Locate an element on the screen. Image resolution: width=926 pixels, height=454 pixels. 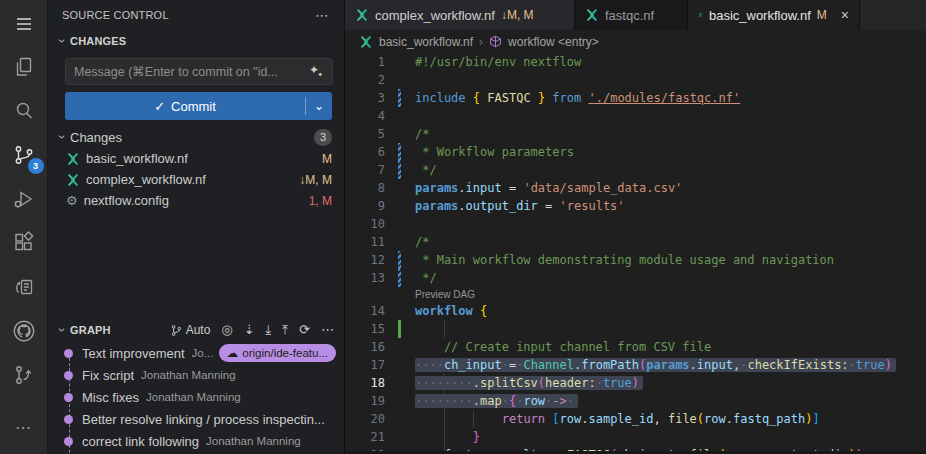
line-number: 5 is located at coordinates (365, 134).